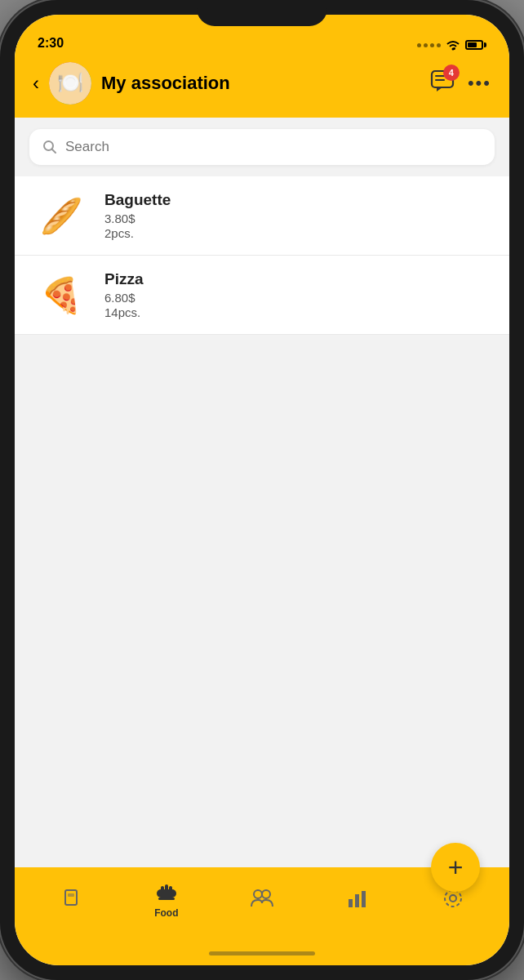 The image size is (524, 980). What do you see at coordinates (167, 900) in the screenshot?
I see `nav-item-food: Food` at bounding box center [167, 900].